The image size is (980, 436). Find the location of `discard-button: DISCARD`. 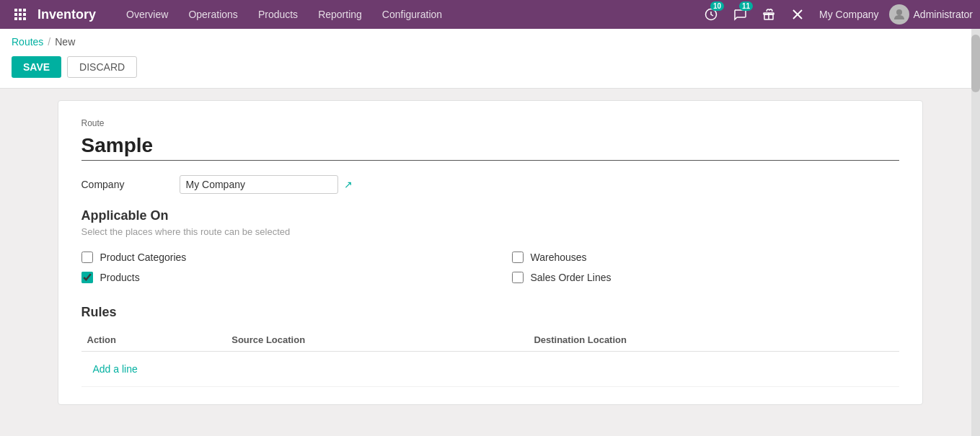

discard-button: DISCARD is located at coordinates (102, 67).